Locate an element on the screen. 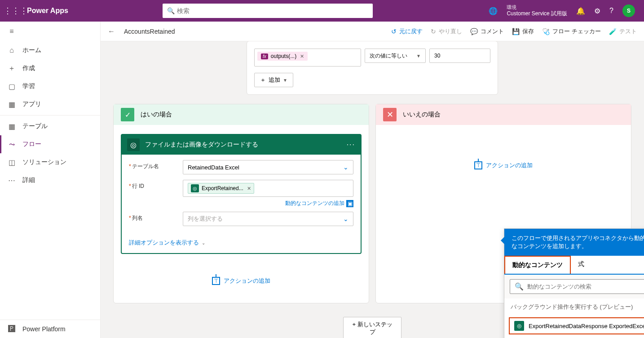  plus-icon: ▣ is located at coordinates (350, 204).